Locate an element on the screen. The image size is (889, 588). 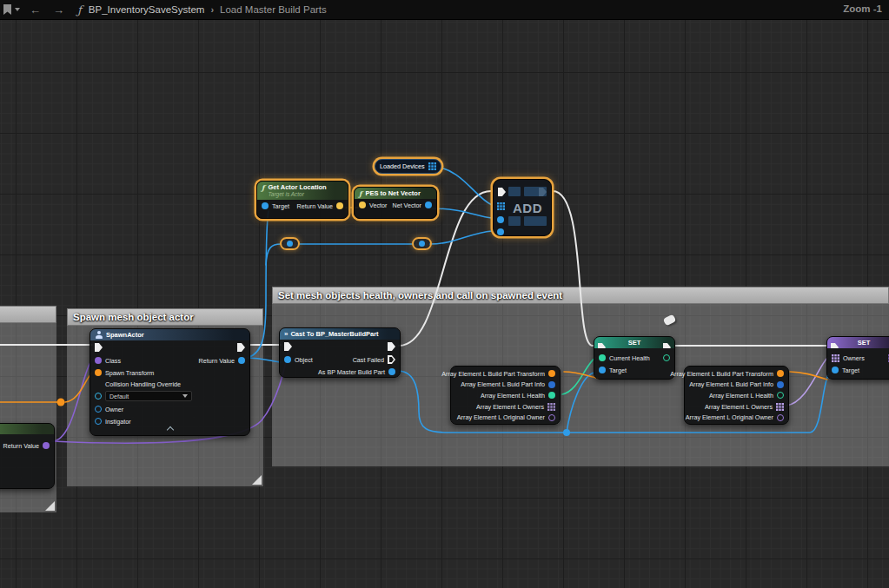
collapse-chevron-icon is located at coordinates (169, 430).